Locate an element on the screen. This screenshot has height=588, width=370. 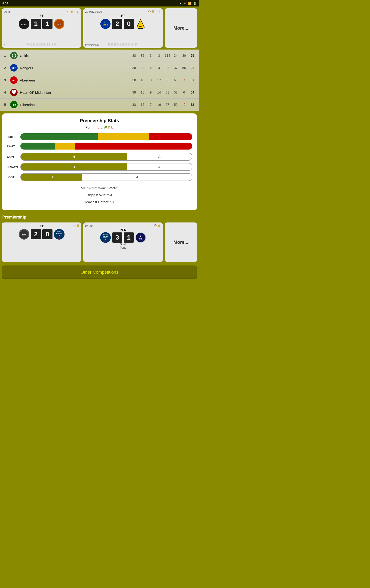
bottom-more-card: More... is located at coordinates (181, 242).